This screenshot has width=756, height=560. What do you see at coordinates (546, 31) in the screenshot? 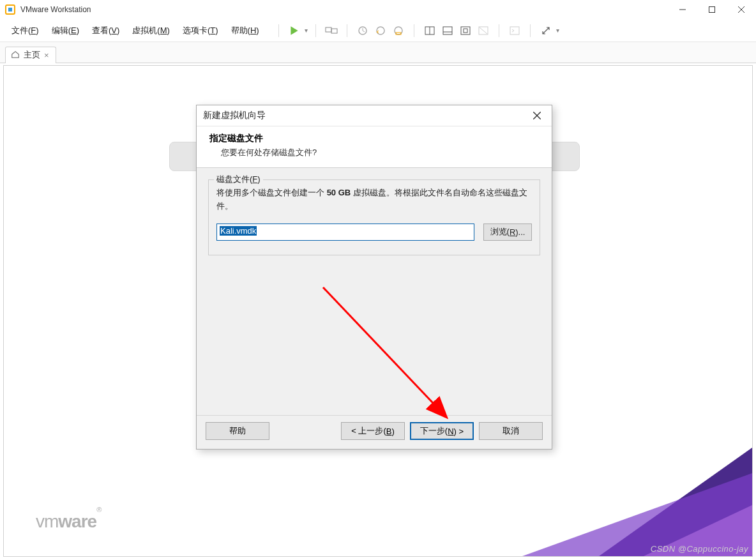
I see `toolbar-stretch-icon` at bounding box center [546, 31].